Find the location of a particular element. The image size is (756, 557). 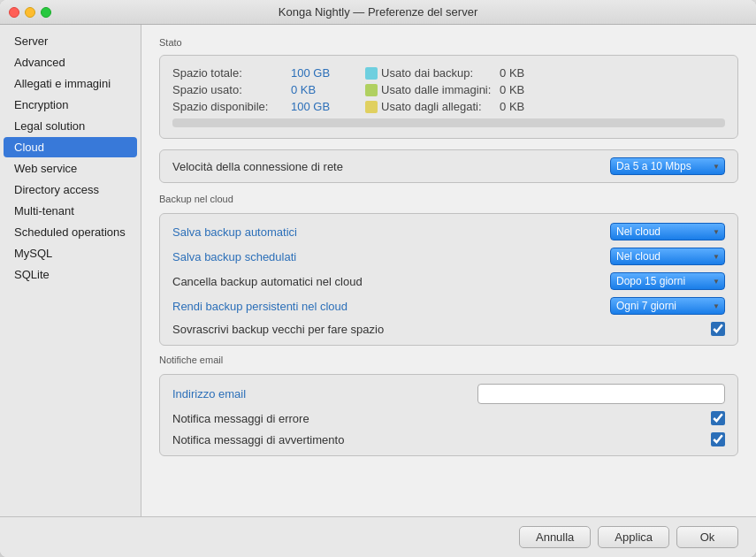

email-errore-label: Notifica messaggi di errore is located at coordinates (241, 419).